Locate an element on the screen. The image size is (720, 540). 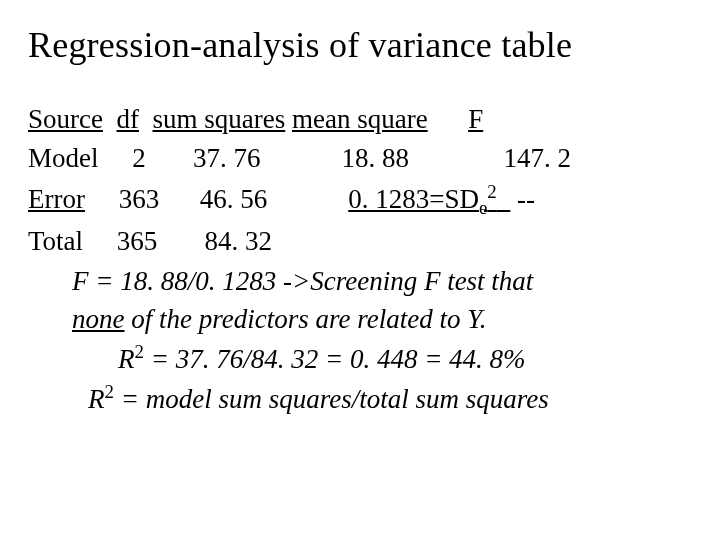
cell-ms: 0. 1283=SDe2 is located at coordinates (429, 199).